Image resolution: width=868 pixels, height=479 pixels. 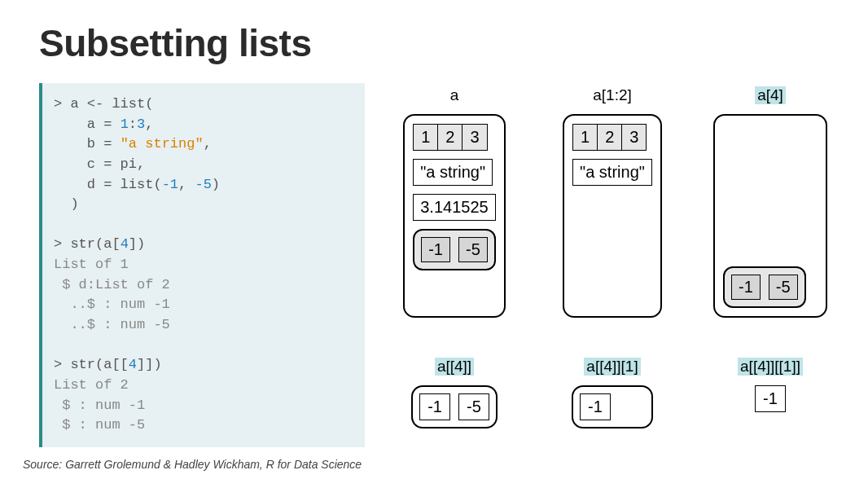 What do you see at coordinates (91, 385) in the screenshot?
I see `output-line: List of 2` at bounding box center [91, 385].